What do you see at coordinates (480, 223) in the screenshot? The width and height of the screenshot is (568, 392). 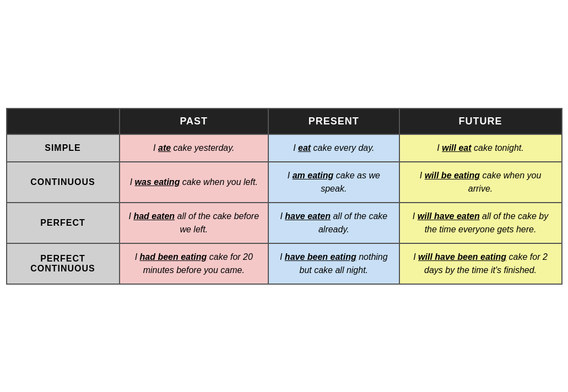 I see `cell-perfect-future: I will have eaten all of the cake by the…` at bounding box center [480, 223].